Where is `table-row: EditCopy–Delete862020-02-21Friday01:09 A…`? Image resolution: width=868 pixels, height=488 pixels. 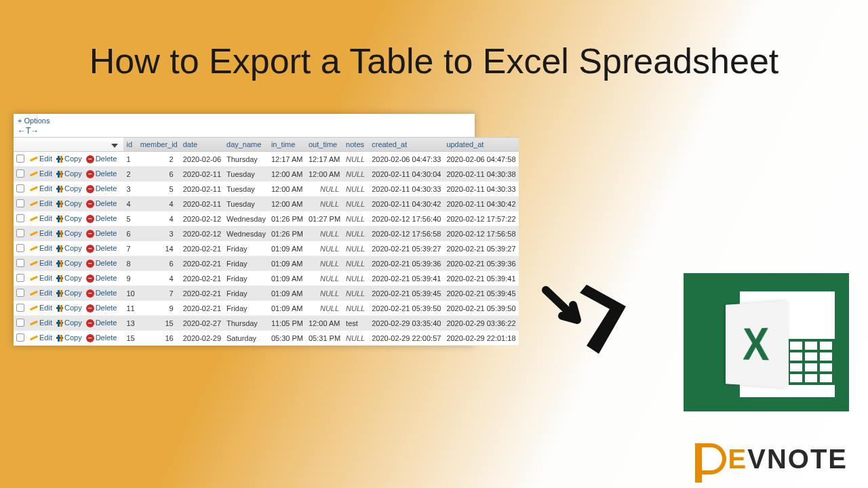 table-row: EditCopy–Delete862020-02-21Friday01:09 A… is located at coordinates (266, 264).